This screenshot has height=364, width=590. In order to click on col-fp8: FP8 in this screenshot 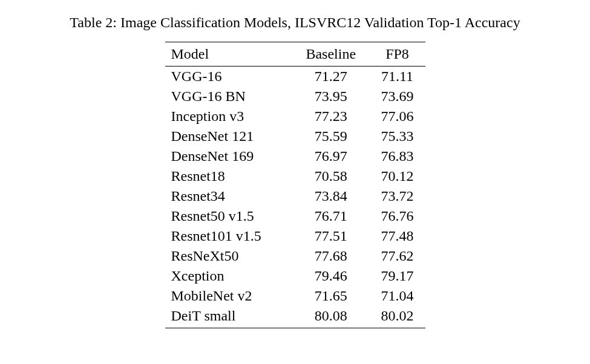, I will do `click(398, 54)`.